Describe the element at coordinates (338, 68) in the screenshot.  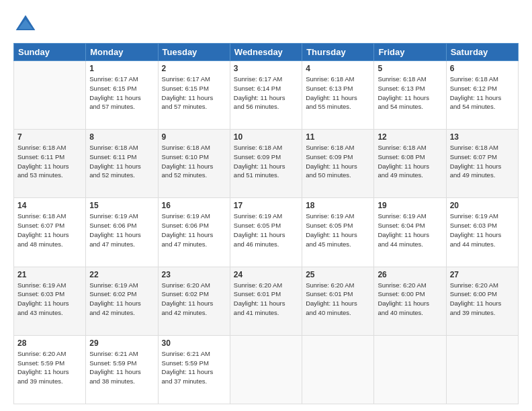
I see `day-number: 4` at that location.